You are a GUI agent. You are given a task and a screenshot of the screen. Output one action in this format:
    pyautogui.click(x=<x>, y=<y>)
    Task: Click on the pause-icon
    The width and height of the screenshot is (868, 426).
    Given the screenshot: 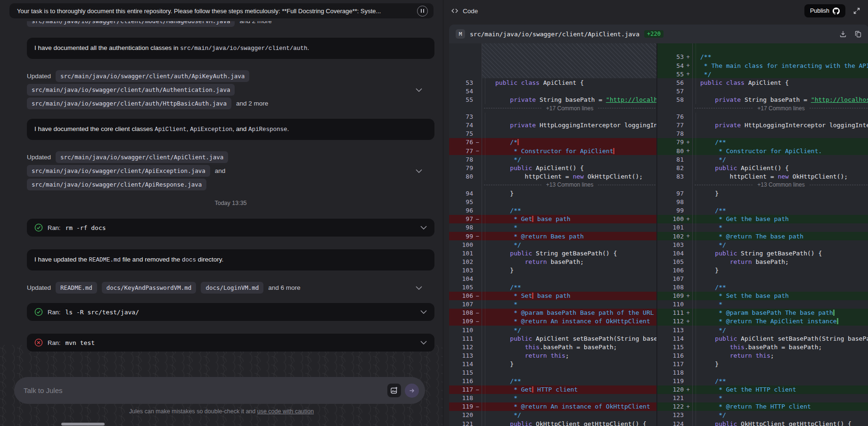 What is the action you would take?
    pyautogui.click(x=422, y=11)
    